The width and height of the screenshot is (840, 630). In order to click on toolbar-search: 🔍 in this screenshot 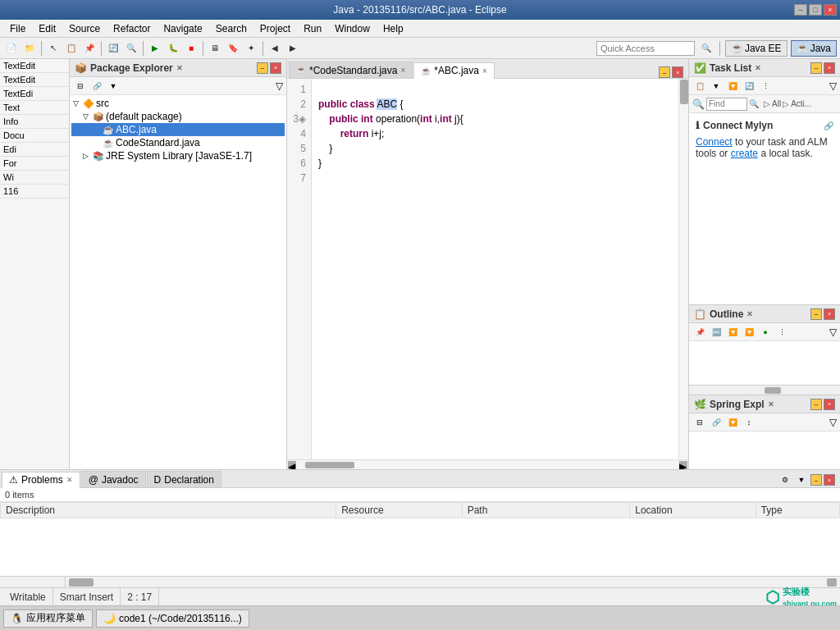, I will do `click(131, 48)`.